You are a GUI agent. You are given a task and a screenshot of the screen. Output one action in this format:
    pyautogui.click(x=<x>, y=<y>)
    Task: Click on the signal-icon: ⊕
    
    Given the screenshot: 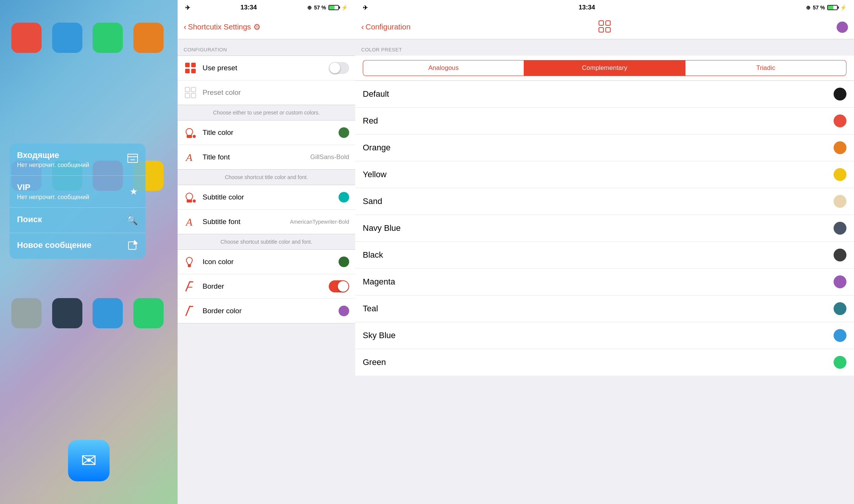 What is the action you would take?
    pyautogui.click(x=309, y=8)
    